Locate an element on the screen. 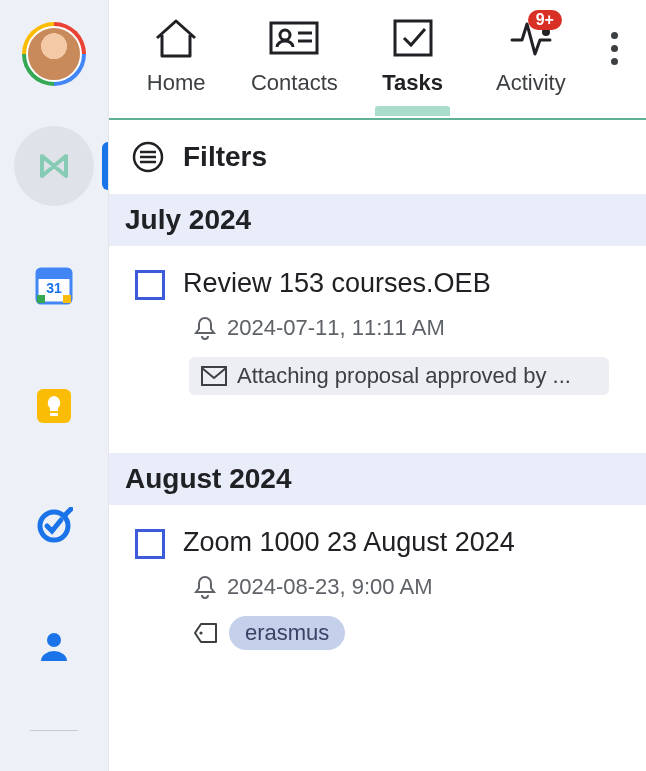 The image size is (646, 771). bowtie-icon is located at coordinates (54, 166).